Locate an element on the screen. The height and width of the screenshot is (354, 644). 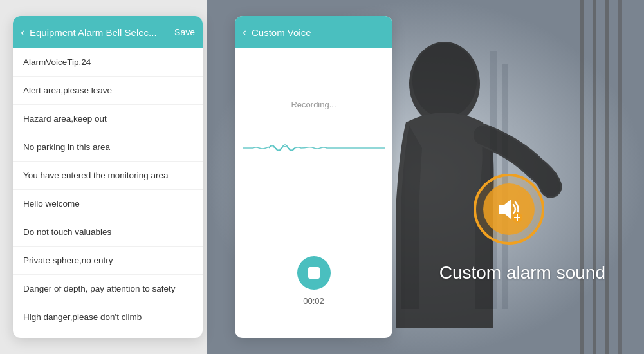
list-item-item-8: Private sphere,no entry is located at coordinates (108, 261).